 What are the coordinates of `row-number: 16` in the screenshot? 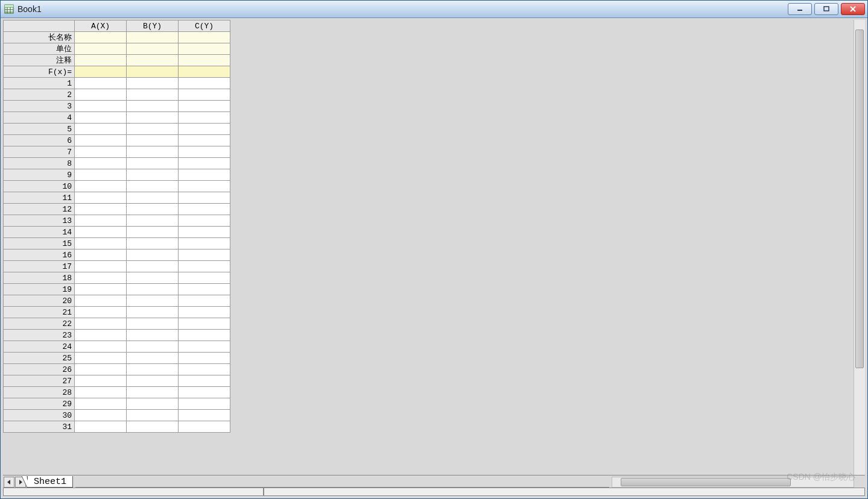 It's located at (39, 256).